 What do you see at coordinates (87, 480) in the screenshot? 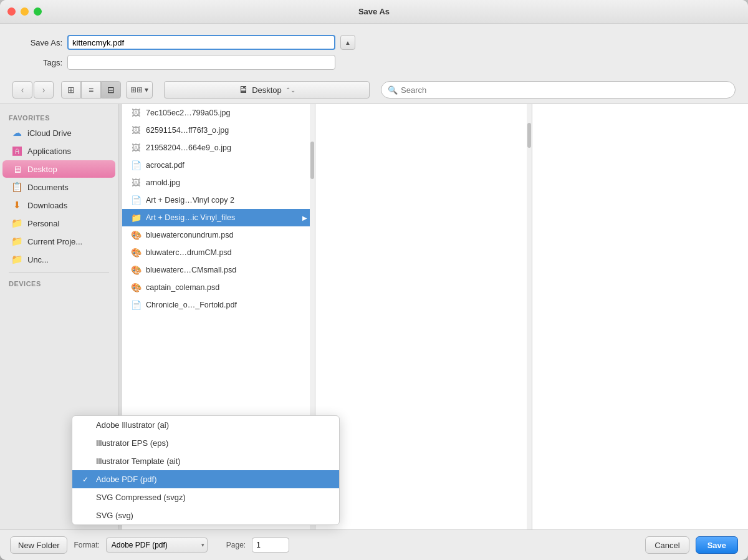
I see `checkmark-icon: ✓` at bounding box center [87, 480].